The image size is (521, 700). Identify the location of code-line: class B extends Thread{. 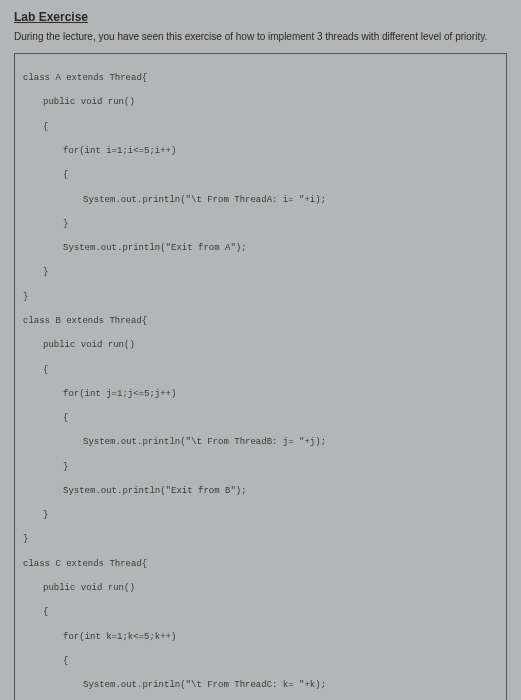
(260, 321).